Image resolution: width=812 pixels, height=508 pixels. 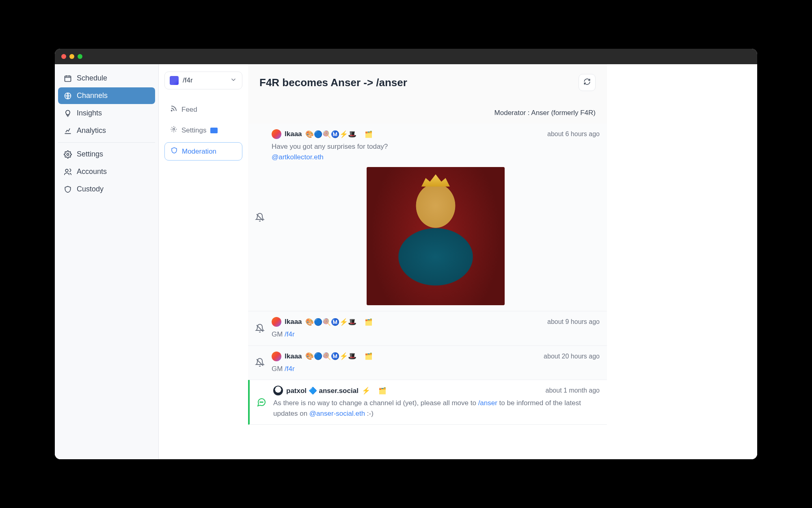 I want to click on chat-icon, so click(x=261, y=403).